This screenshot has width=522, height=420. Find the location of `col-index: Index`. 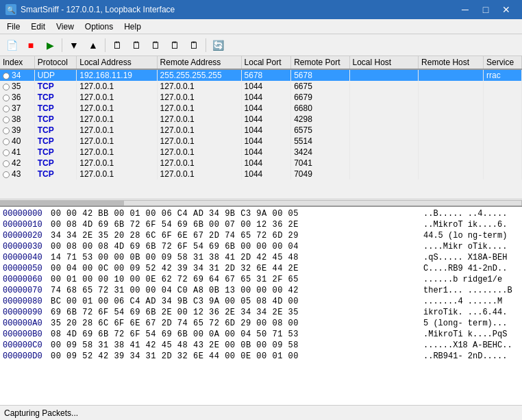

col-index: Index is located at coordinates (17, 63).